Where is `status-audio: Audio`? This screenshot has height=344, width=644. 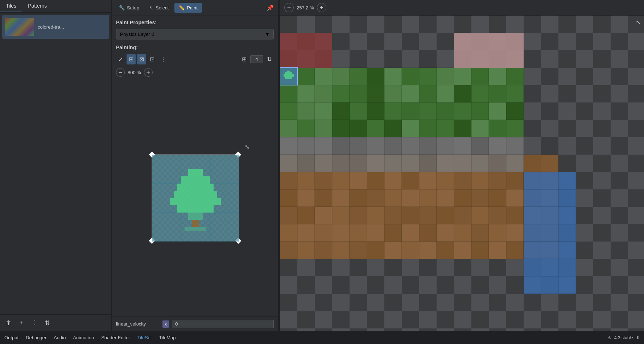
status-audio: Audio is located at coordinates (59, 337).